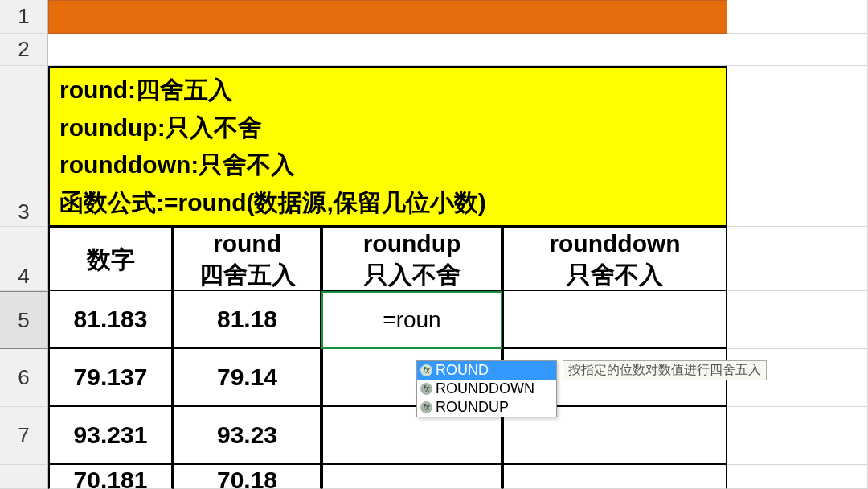 Image resolution: width=868 pixels, height=489 pixels. Describe the element at coordinates (411, 320) in the screenshot. I see `cell-roundup-5-editing: =roun` at that location.